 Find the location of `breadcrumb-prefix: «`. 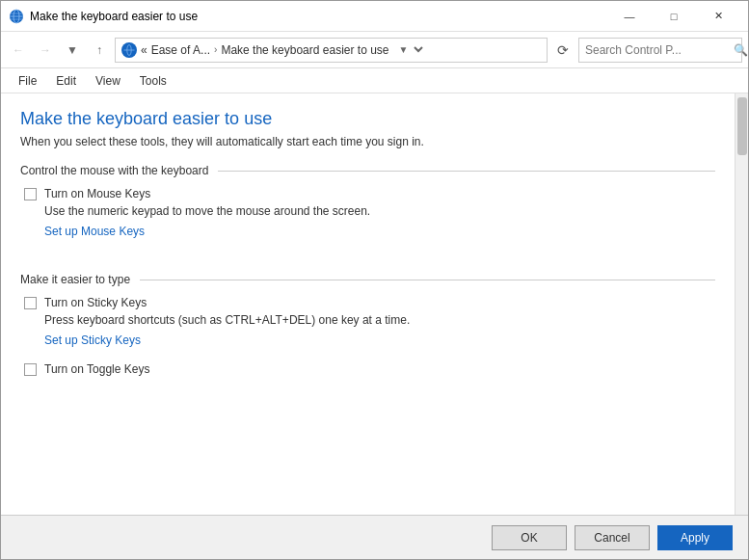

breadcrumb-prefix: « is located at coordinates (145, 50).